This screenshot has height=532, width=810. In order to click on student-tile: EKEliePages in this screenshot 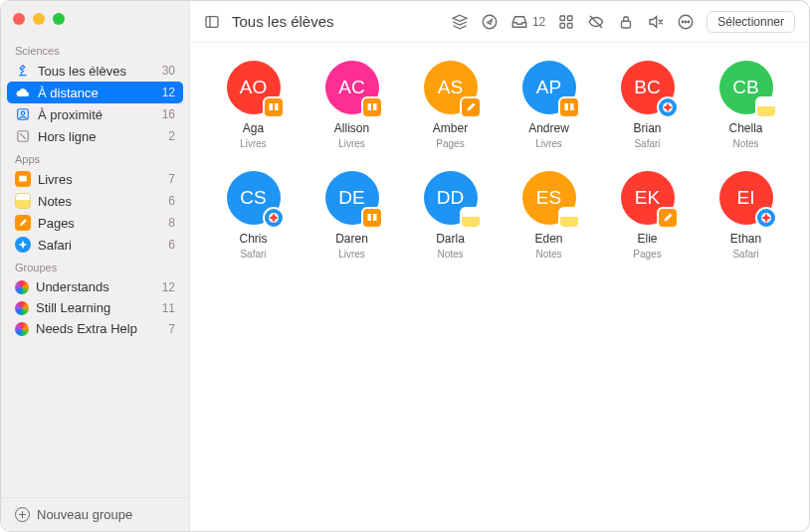, I will do `click(647, 215)`.